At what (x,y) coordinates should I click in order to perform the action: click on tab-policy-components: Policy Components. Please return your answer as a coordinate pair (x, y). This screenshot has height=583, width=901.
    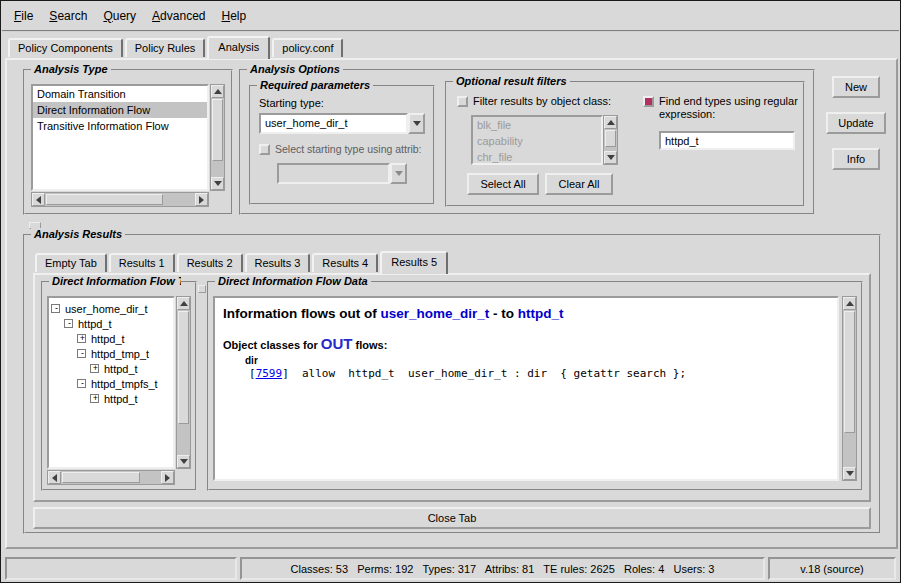
    Looking at the image, I should click on (66, 48).